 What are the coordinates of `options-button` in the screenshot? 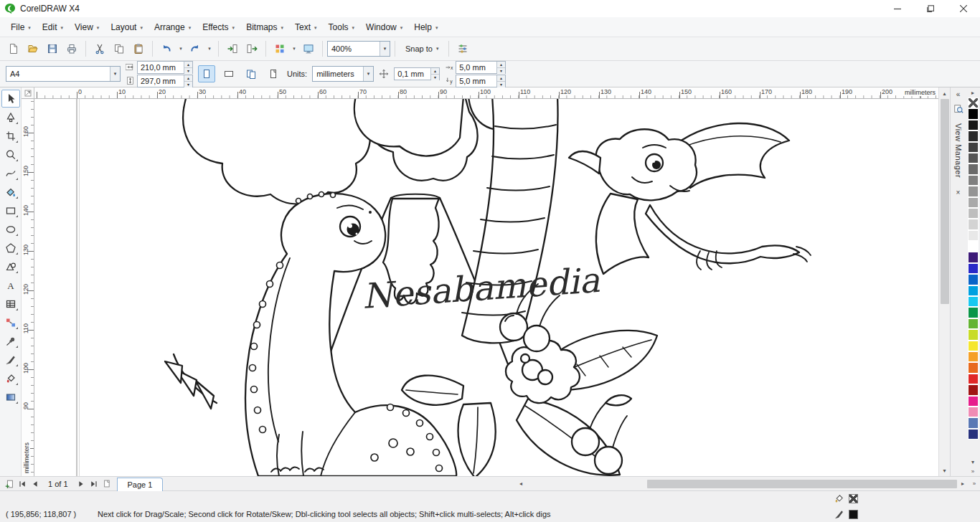 It's located at (463, 49).